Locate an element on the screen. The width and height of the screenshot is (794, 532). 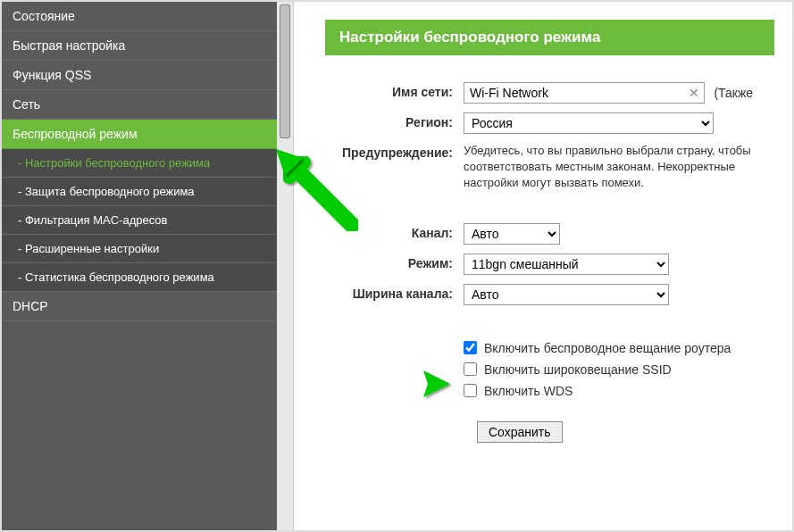
sidebar-item-qss: Функция QSS is located at coordinates (147, 75).